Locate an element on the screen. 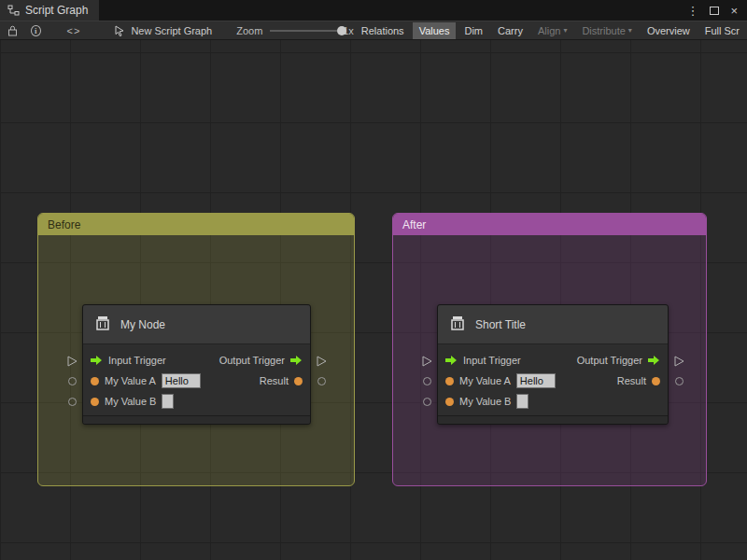 This screenshot has width=747, height=560. relations-button-label: Relations is located at coordinates (383, 31).